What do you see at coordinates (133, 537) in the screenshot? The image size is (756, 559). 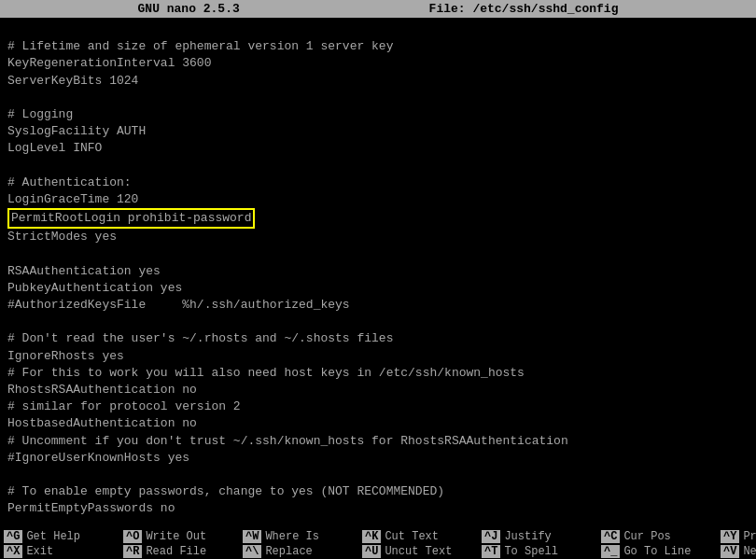 I see `shortcut-key: ^O` at bounding box center [133, 537].